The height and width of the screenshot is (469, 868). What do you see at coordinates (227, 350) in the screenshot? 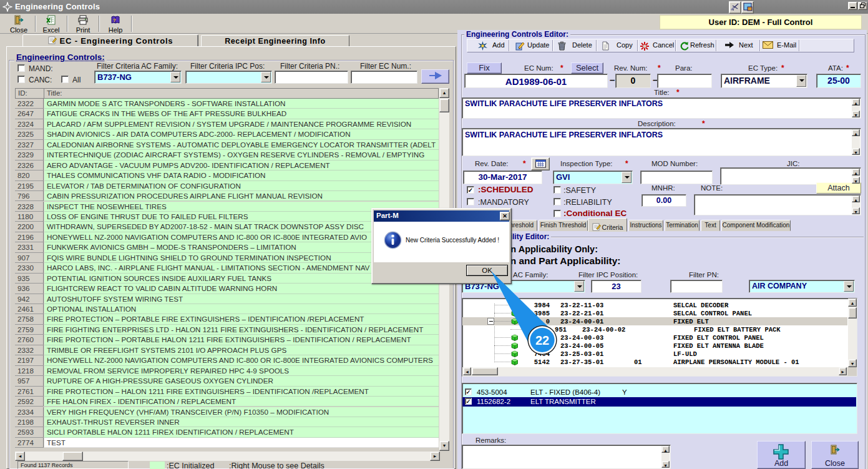
I see `table-row: 2332TRIMBLE OR FREEFLIGHT SYSTEMS 2101 I…` at bounding box center [227, 350].